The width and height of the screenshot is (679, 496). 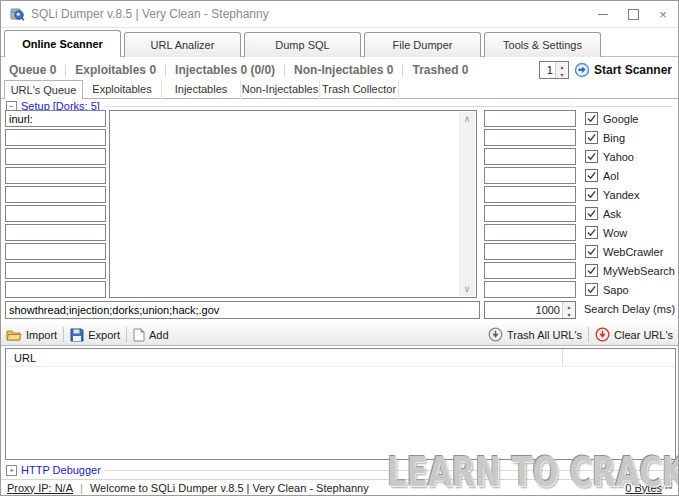 What do you see at coordinates (544, 335) in the screenshot?
I see `trash-all-label: Trash All URL's` at bounding box center [544, 335].